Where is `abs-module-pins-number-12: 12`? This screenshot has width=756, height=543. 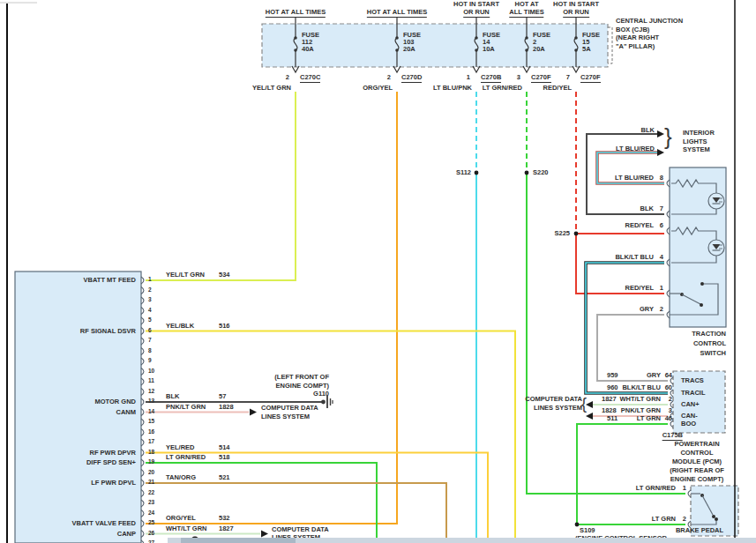 abs-module-pins-number-12: 12 is located at coordinates (152, 391).